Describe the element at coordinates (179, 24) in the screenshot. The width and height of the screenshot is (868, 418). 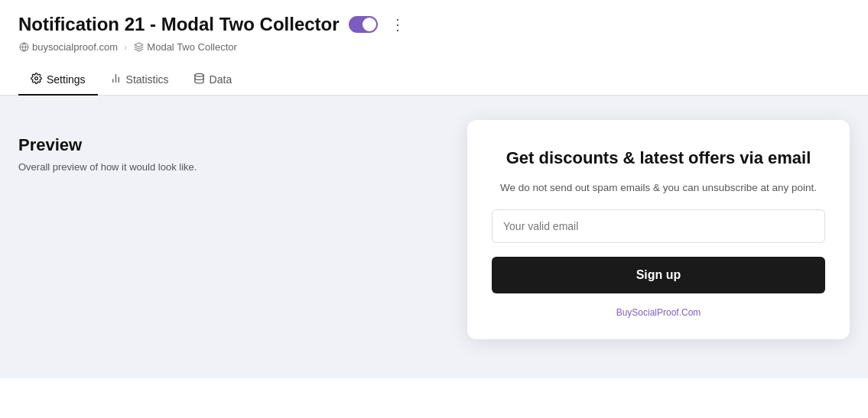
I see `page-title: Notification 21 - Modal Two Collector` at that location.